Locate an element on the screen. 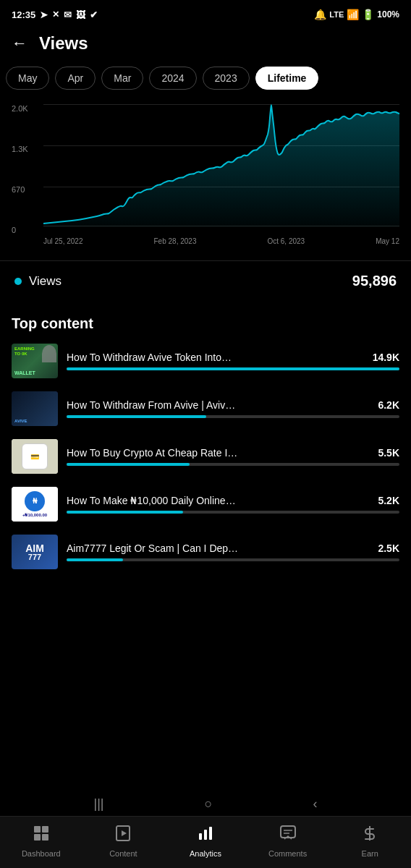 This screenshot has width=411, height=868. comments-icon is located at coordinates (288, 835).